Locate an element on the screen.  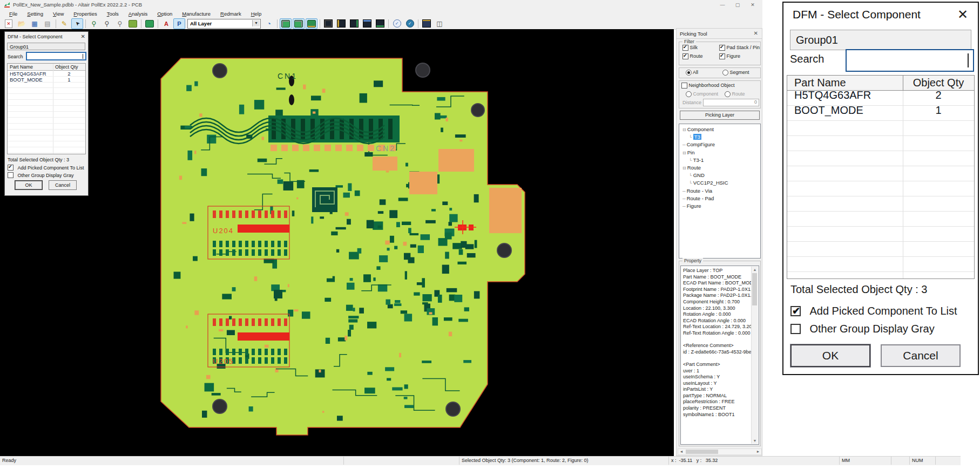
tree-item-t3-1: └T3-1 is located at coordinates (720, 160).